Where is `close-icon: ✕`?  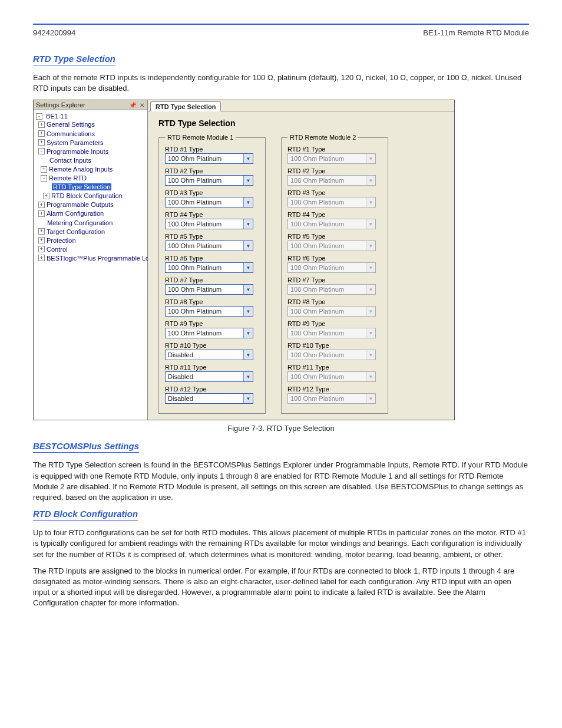 close-icon: ✕ is located at coordinates (141, 105).